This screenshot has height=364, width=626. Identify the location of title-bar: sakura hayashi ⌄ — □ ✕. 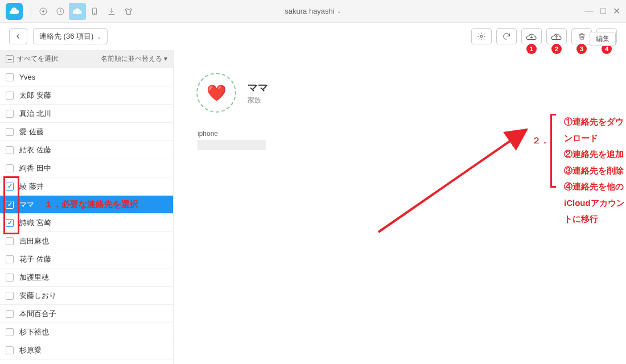
(313, 11).